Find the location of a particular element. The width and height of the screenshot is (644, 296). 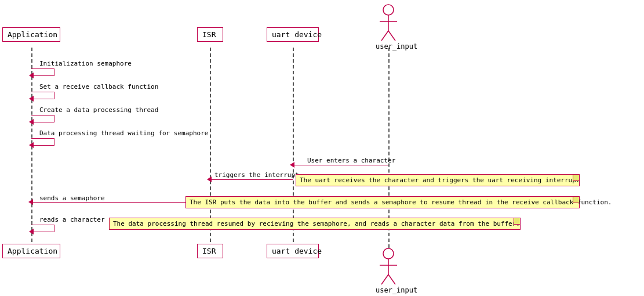

self-arrow-5-head is located at coordinates (31, 232).